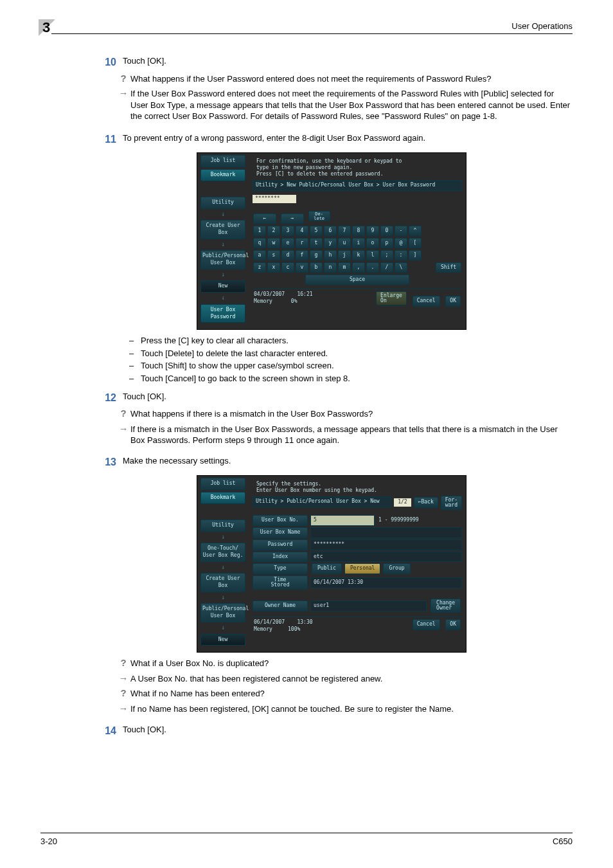 Image resolution: width=613 pixels, height=868 pixels. I want to click on label-time-stored: Time Stored, so click(280, 583).